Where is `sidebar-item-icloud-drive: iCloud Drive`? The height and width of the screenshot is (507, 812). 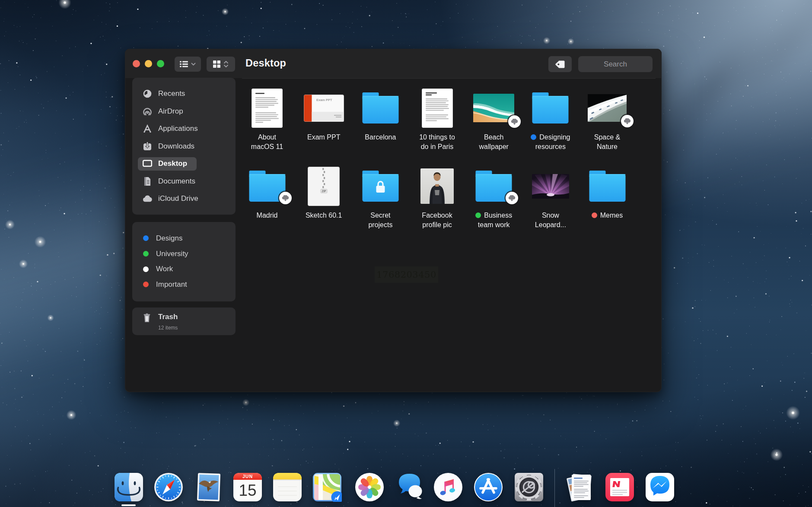 sidebar-item-icloud-drive: iCloud Drive is located at coordinates (184, 199).